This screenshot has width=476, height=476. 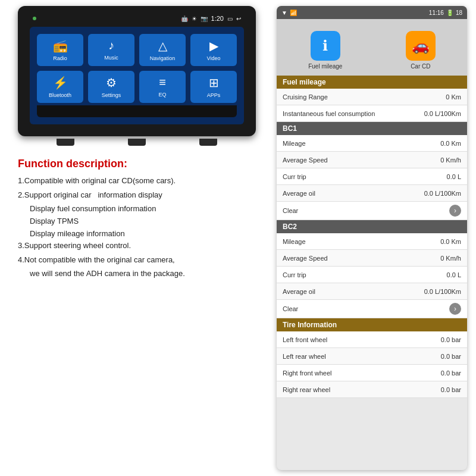 I want to click on bc1-avg-oil-value: 0.0 L/100Km, so click(x=443, y=193).